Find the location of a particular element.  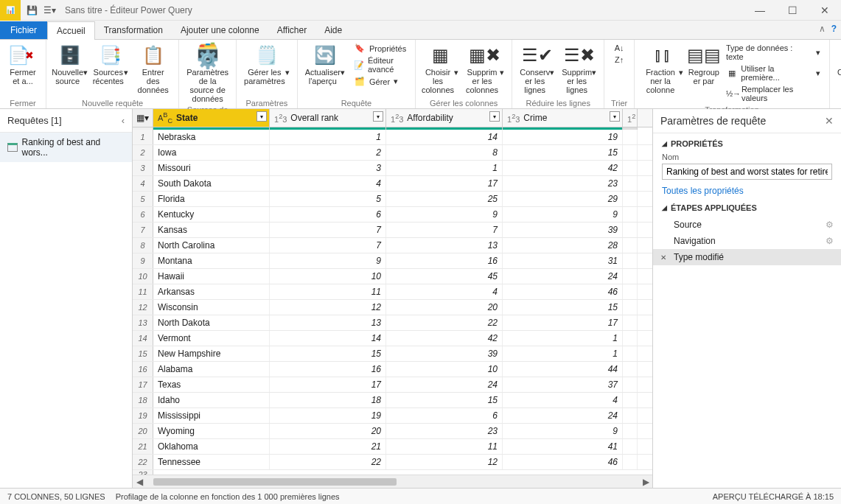

cell-affordability: 6 is located at coordinates (444, 416).